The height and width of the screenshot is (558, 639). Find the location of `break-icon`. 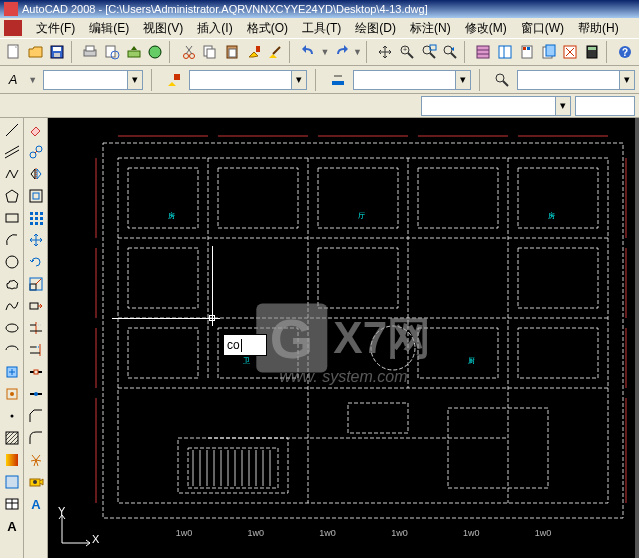

break-icon is located at coordinates (36, 372).